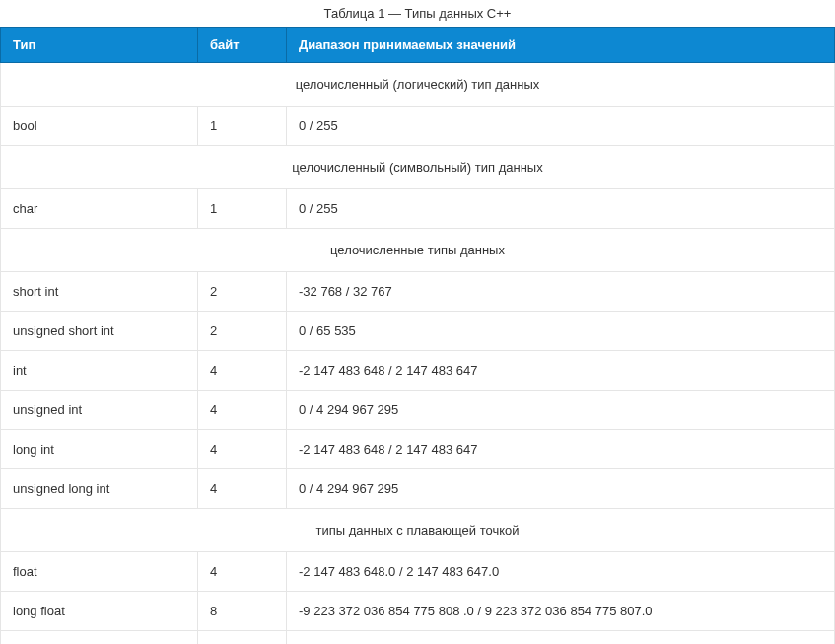 The width and height of the screenshot is (835, 644). What do you see at coordinates (100, 572) in the screenshot?
I see `cell-type: float` at bounding box center [100, 572].